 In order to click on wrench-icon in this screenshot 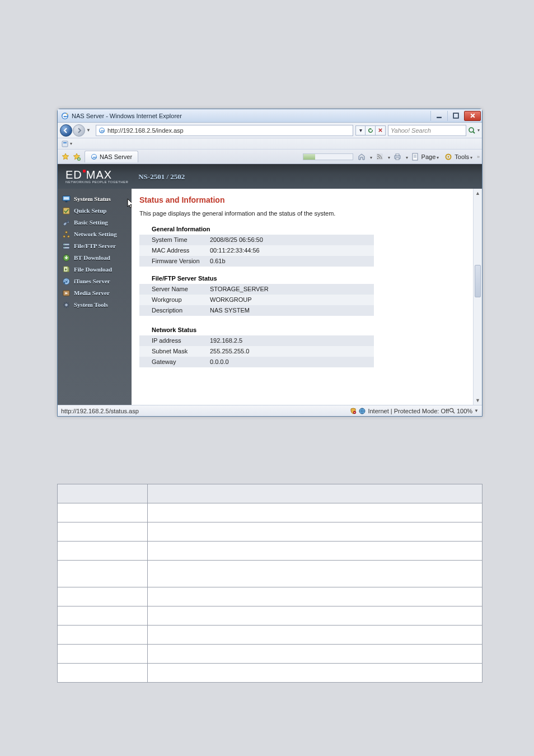, I will do `click(66, 223)`.